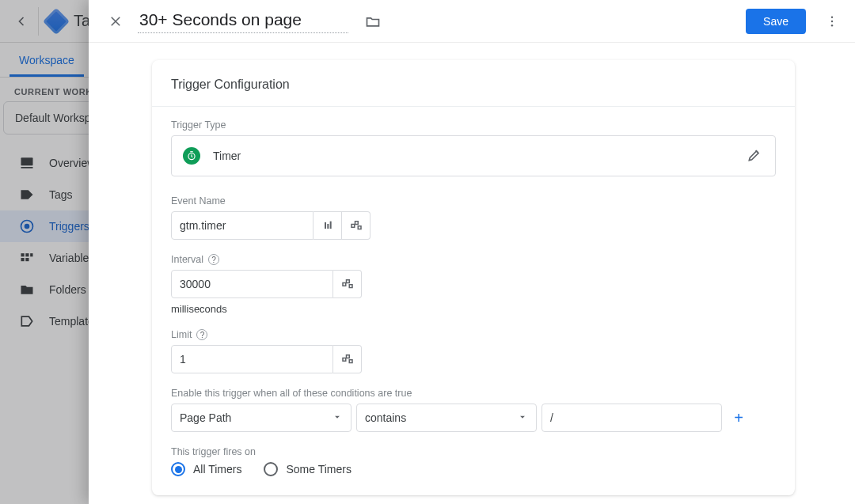  I want to click on limit-help-icon: ?, so click(202, 335).